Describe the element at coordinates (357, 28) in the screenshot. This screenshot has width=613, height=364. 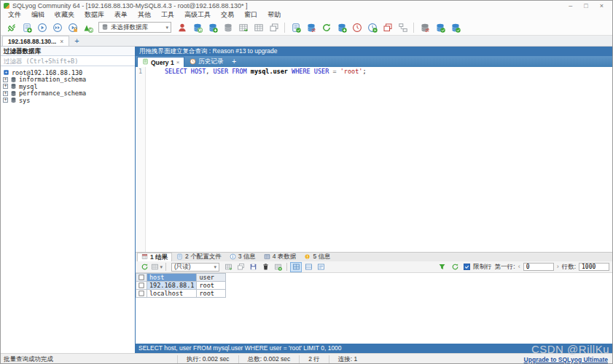
I see `query-profiler-icon` at that location.